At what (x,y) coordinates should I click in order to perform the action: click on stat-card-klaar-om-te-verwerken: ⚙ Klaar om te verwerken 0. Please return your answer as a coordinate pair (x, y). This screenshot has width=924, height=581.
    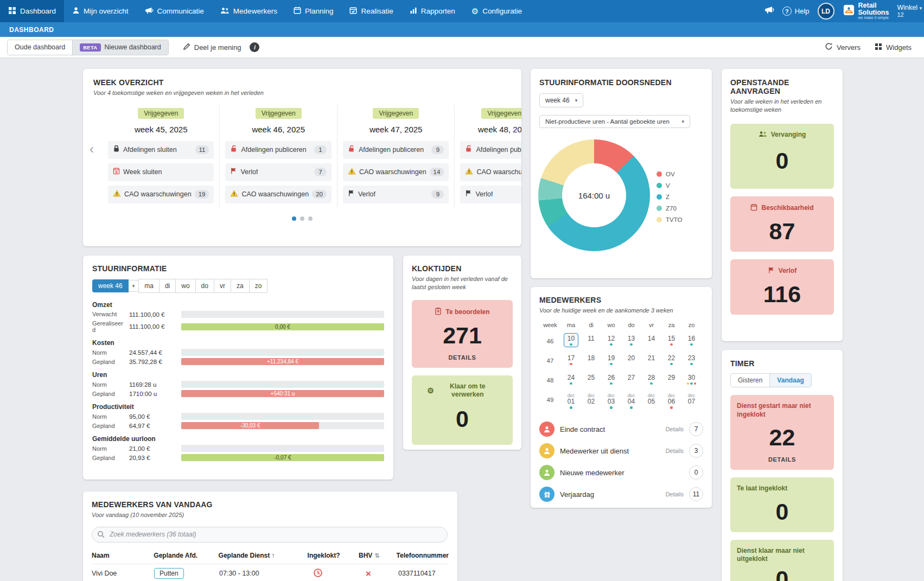
    Looking at the image, I should click on (462, 410).